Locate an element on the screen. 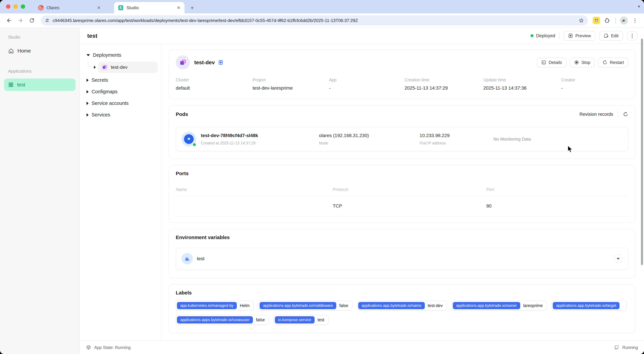 This screenshot has height=354, width=644. tree-label: Secrets is located at coordinates (100, 80).